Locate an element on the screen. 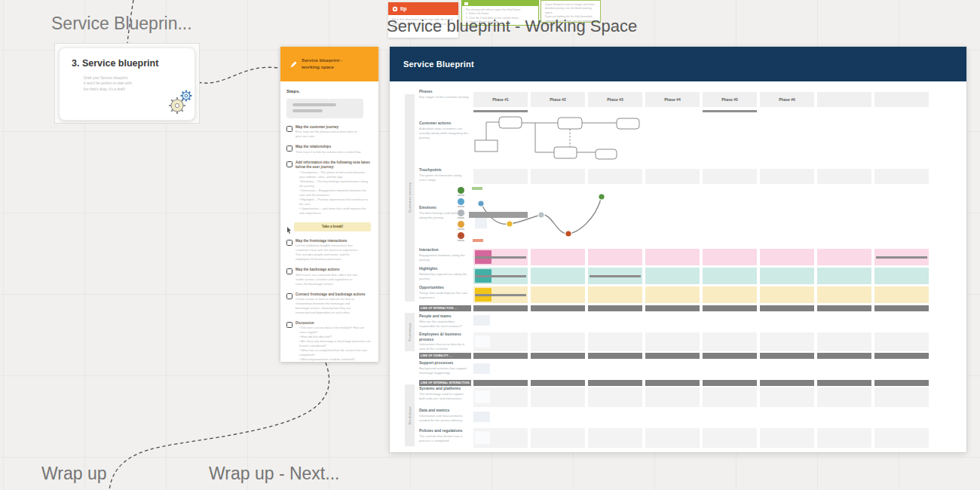 Image resolution: width=980 pixels, height=490 pixels. frame-title-service-blueprint: Service Blueprin... is located at coordinates (122, 24).